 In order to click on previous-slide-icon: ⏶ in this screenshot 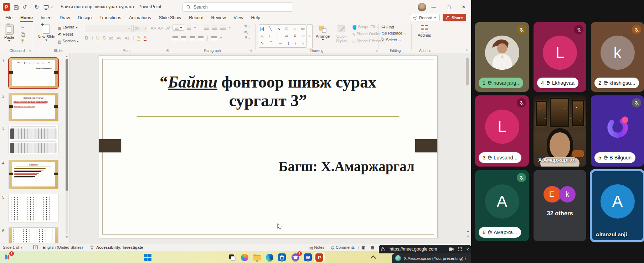, I will do `click(468, 231)`.